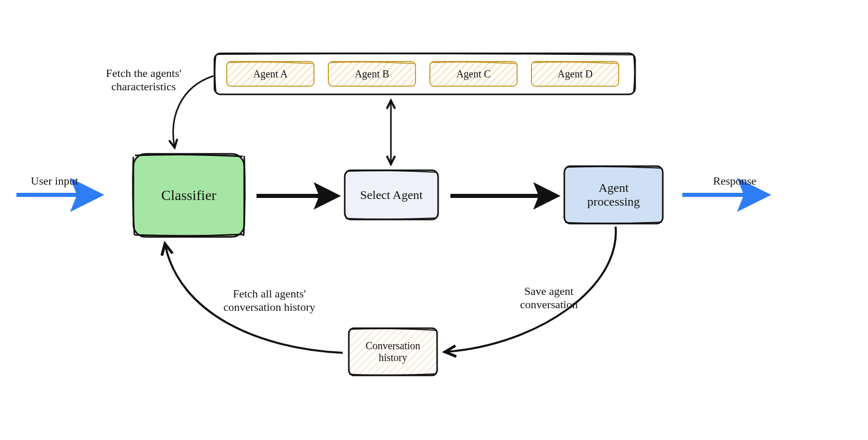 Image resolution: width=868 pixels, height=440 pixels. What do you see at coordinates (372, 74) in the screenshot?
I see `agent-pill-label: Agent B` at bounding box center [372, 74].